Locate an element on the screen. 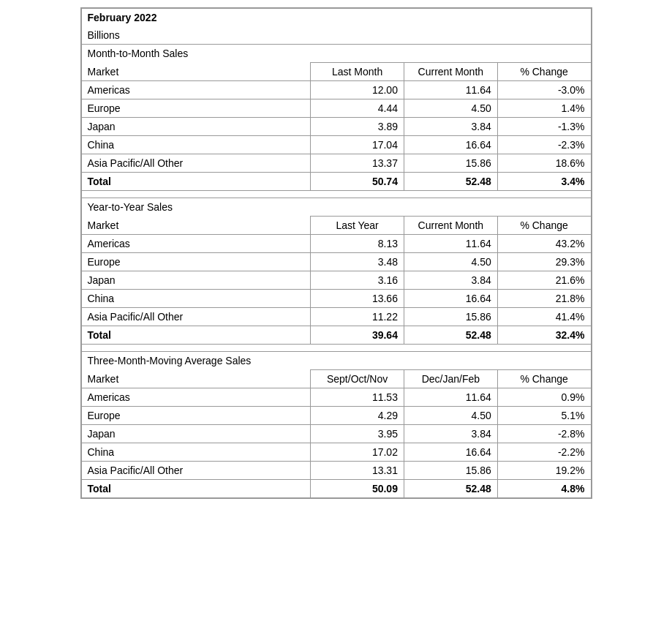  title-row: February 2022 is located at coordinates (336, 18).